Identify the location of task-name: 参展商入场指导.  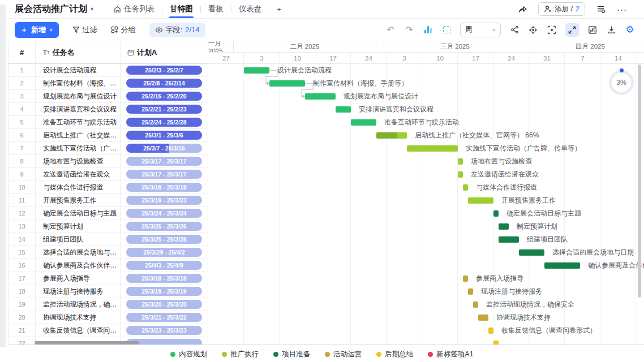
(78, 278).